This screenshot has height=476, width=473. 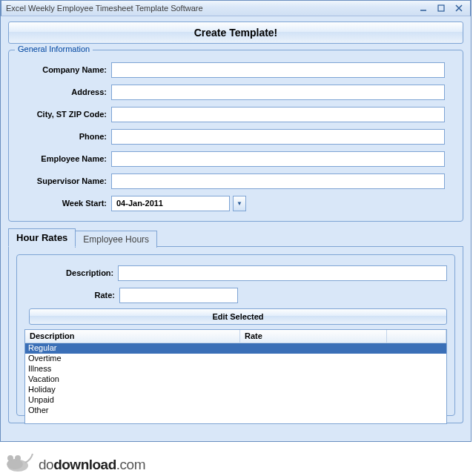 I want to click on week-start-input, so click(x=171, y=203).